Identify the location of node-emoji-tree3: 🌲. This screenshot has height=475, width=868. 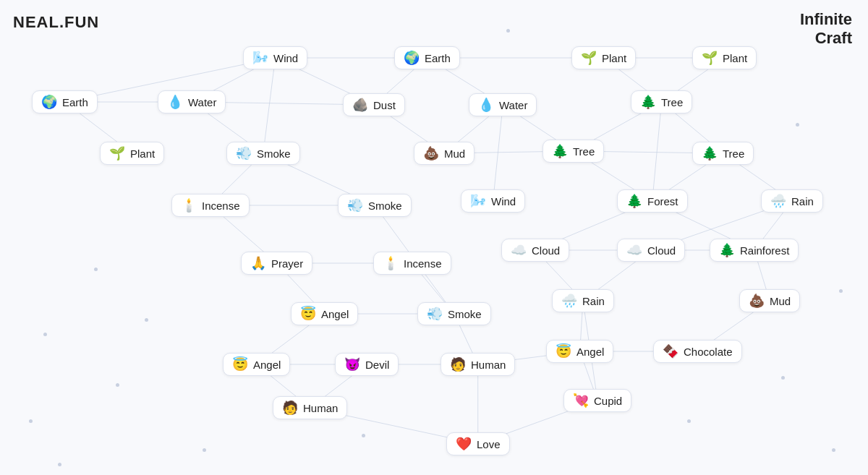
(710, 153).